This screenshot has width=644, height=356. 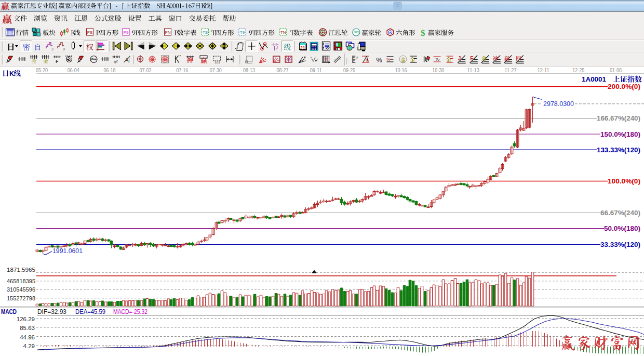 What do you see at coordinates (622, 229) in the screenshot?
I see `svg-text: 50.0%(180)` at bounding box center [622, 229].